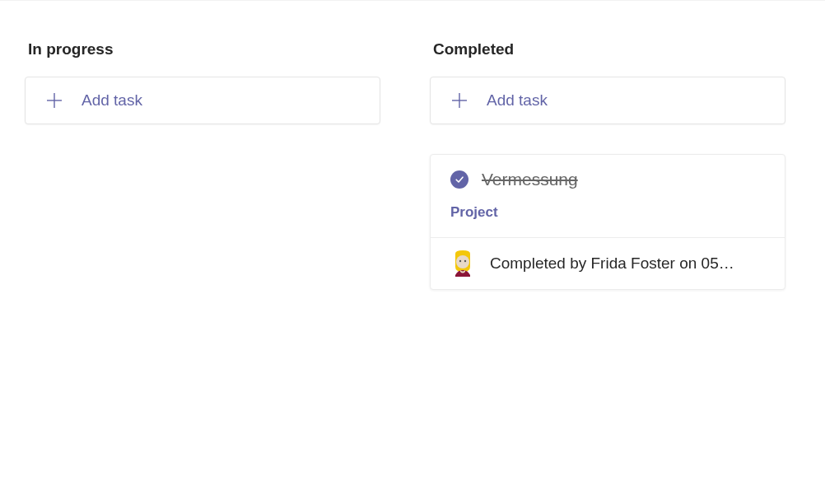  Describe the element at coordinates (608, 180) in the screenshot. I see `task-title-row: Vermessung` at that location.